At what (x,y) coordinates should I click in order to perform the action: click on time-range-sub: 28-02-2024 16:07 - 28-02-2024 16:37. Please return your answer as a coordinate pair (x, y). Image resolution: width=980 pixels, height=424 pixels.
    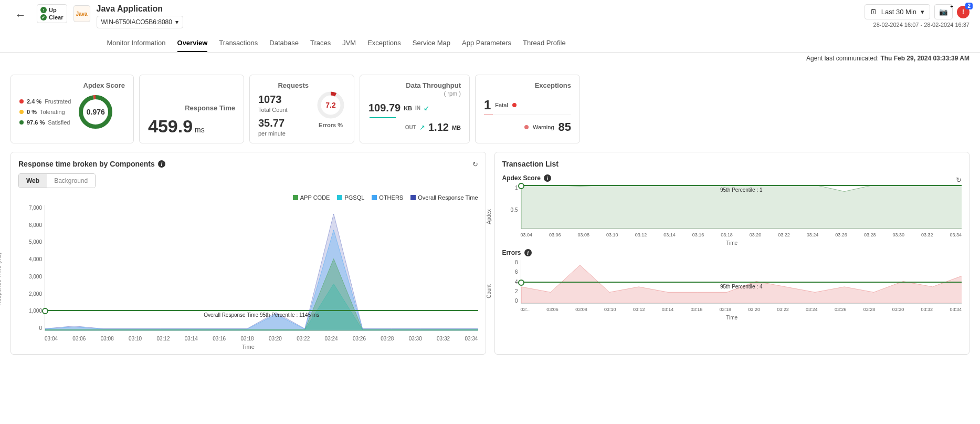
    Looking at the image, I should click on (922, 25).